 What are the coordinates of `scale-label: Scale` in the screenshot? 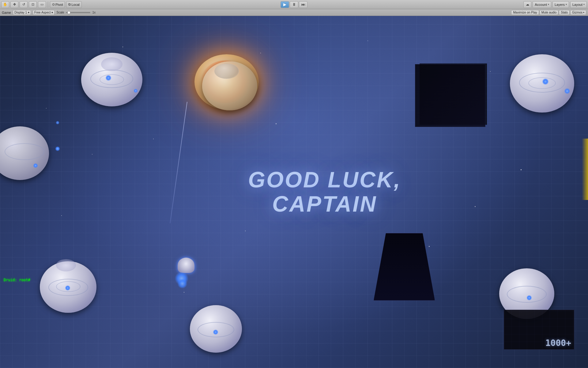 It's located at (60, 12).